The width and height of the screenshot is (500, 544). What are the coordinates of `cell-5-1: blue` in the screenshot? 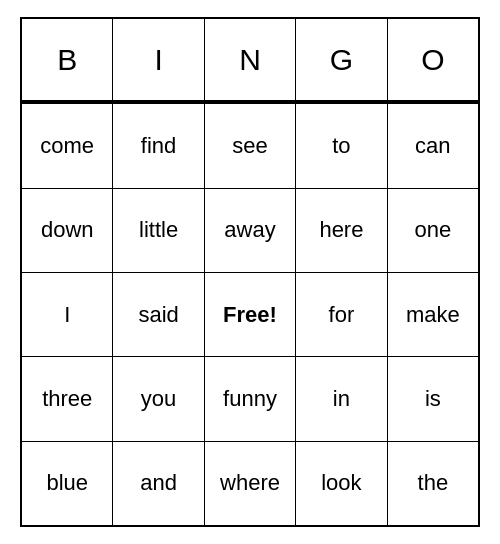 It's located at (68, 484).